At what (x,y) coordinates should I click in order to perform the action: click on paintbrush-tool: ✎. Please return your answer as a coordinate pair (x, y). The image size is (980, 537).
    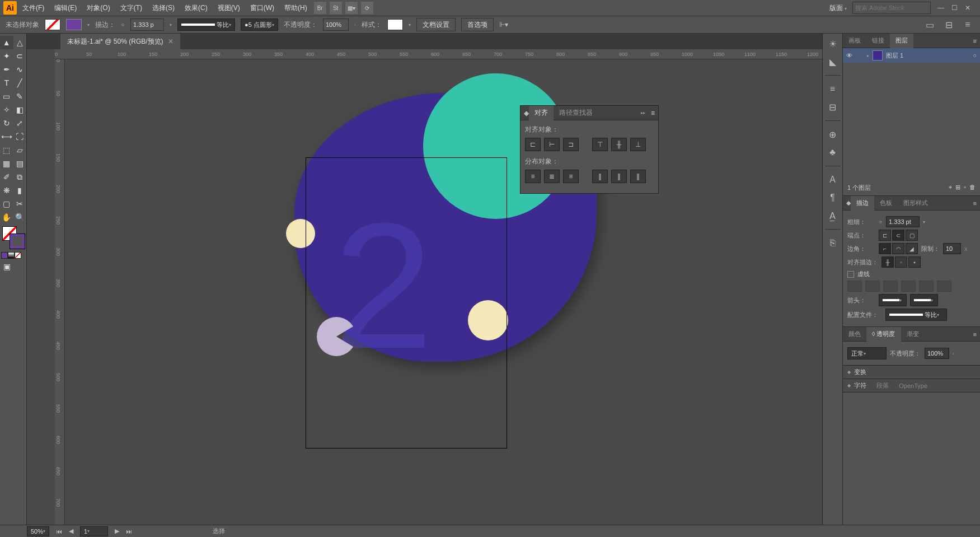
    Looking at the image, I should click on (20, 96).